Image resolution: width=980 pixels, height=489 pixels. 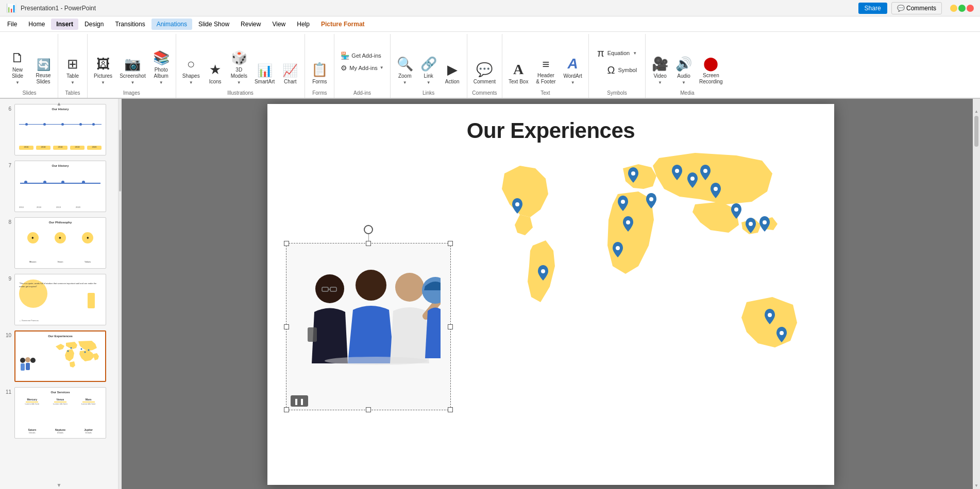 I want to click on media-group-label: Media, so click(x=687, y=93).